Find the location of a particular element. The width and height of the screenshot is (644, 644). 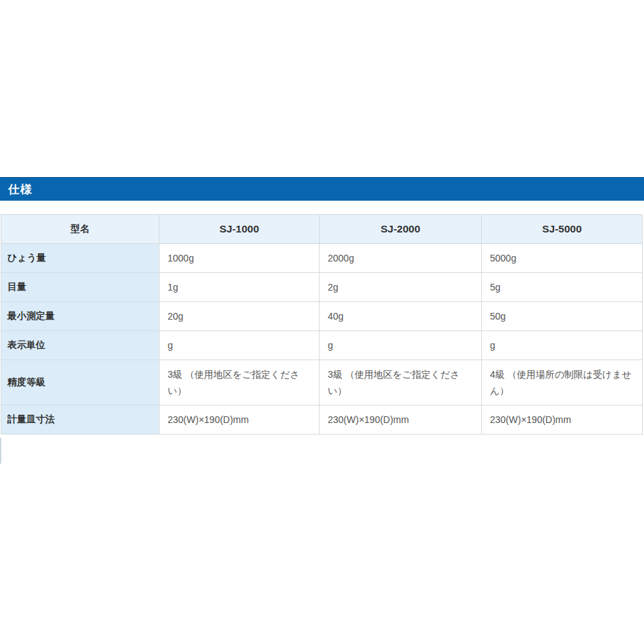

row-label: 計量皿寸法 is located at coordinates (80, 420).